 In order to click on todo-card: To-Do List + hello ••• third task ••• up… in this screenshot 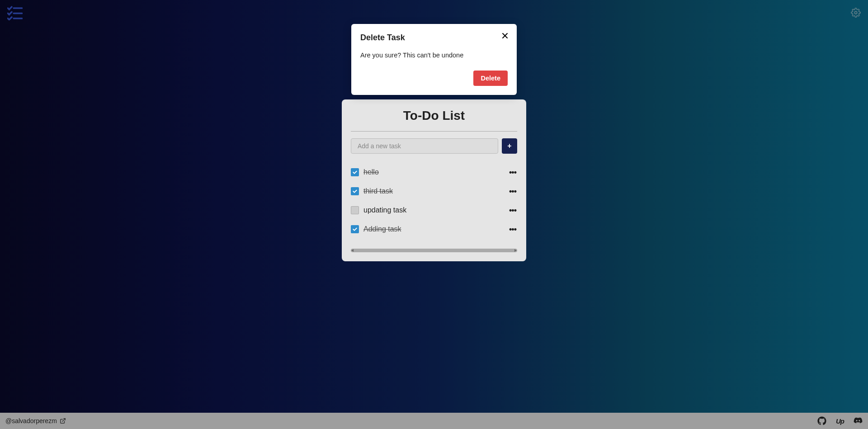, I will do `click(434, 180)`.